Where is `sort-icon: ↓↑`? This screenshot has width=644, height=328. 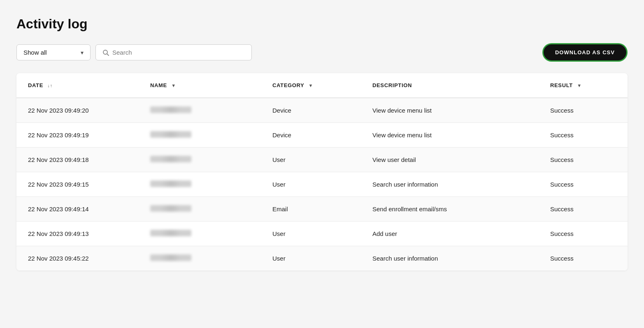 sort-icon: ↓↑ is located at coordinates (50, 85).